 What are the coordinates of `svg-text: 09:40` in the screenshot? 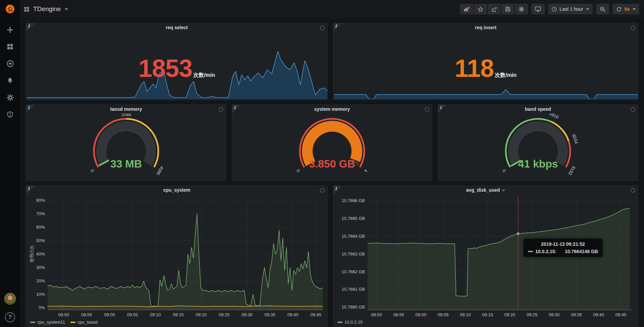 It's located at (598, 315).